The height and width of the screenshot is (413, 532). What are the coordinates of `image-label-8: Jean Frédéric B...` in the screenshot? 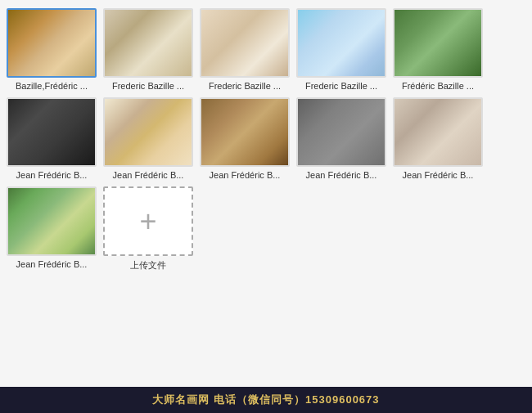 It's located at (341, 175).